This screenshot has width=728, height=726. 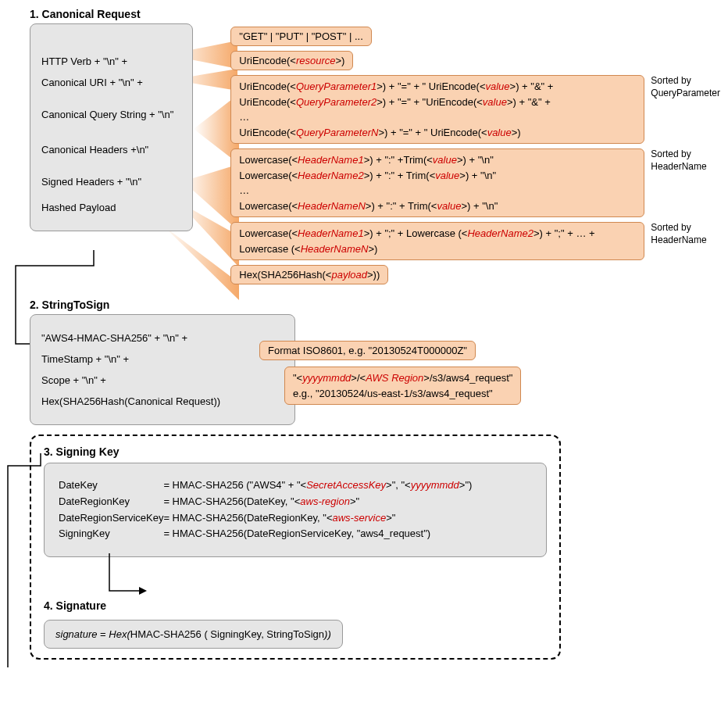 I want to click on headers-callout: Lowercase(<HeaderName1>) + ":" +Trim(<va…, so click(x=437, y=183).